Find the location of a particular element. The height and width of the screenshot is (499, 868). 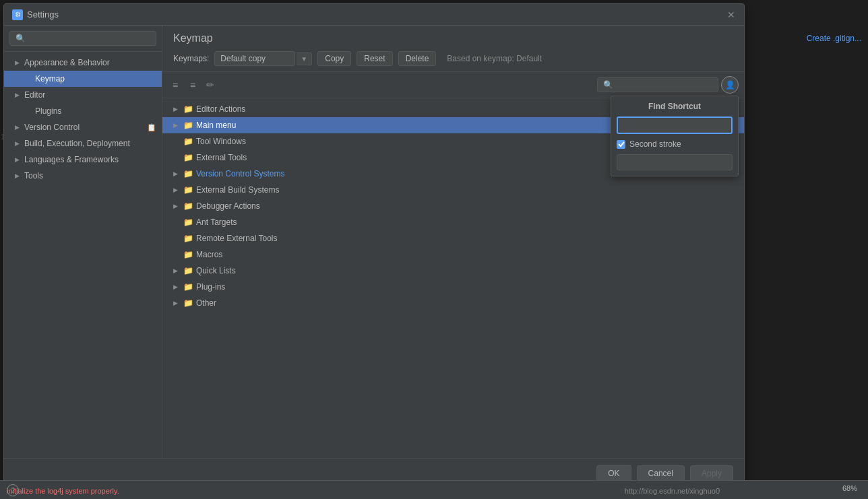

status-log-text: initialize the log4j system properly. is located at coordinates (63, 491).